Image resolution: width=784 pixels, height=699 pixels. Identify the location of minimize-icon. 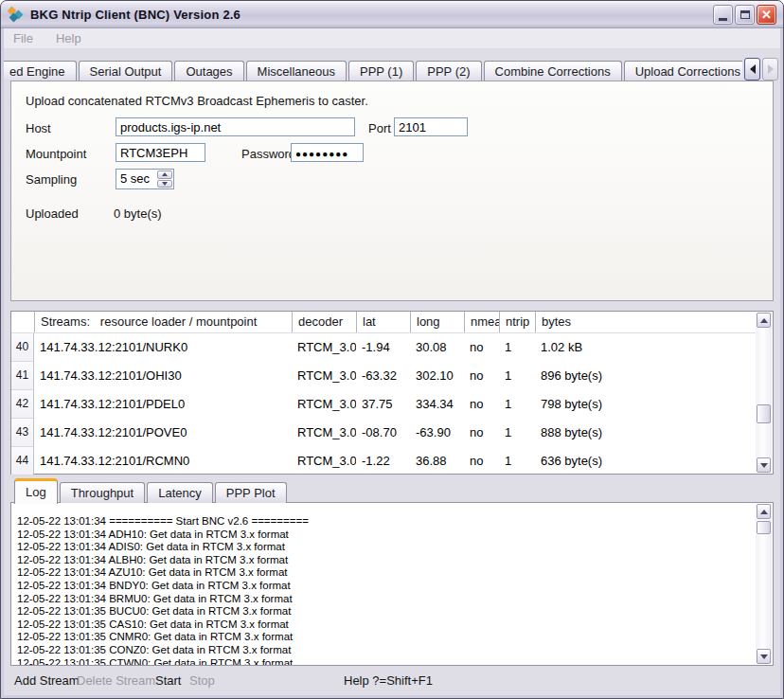
(723, 19).